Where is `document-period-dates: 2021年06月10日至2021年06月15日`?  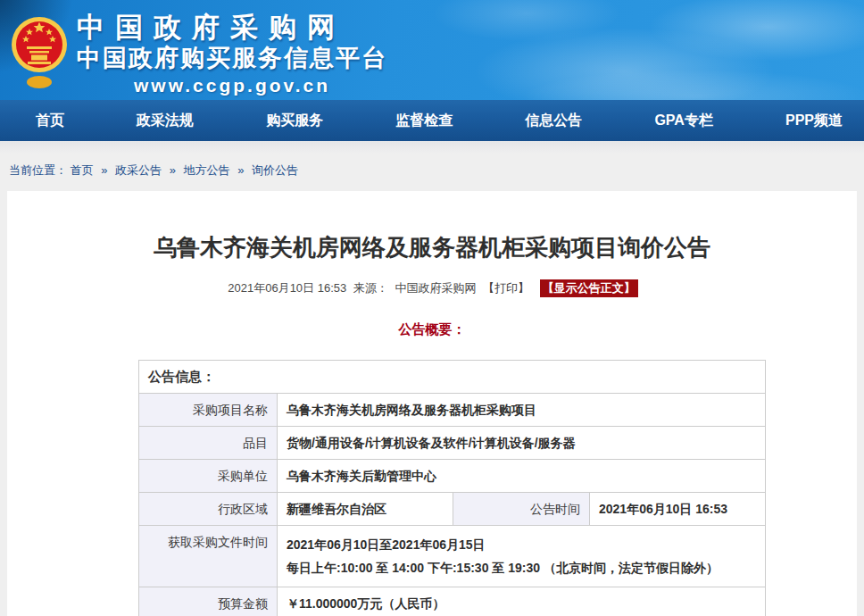
document-period-dates: 2021年06月10日至2021年06月15日 is located at coordinates (521, 545).